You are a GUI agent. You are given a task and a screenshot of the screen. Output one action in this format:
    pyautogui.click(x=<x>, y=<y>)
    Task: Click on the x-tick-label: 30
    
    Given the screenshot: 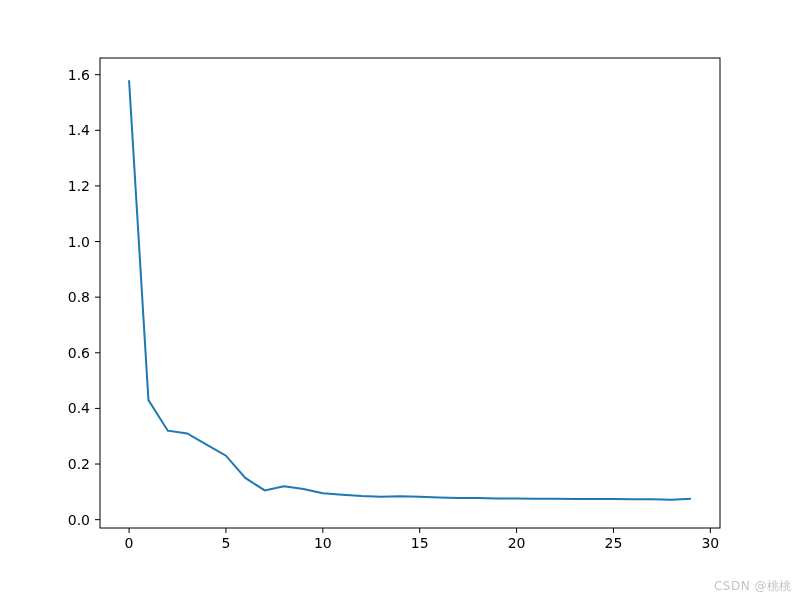 What is the action you would take?
    pyautogui.click(x=710, y=543)
    